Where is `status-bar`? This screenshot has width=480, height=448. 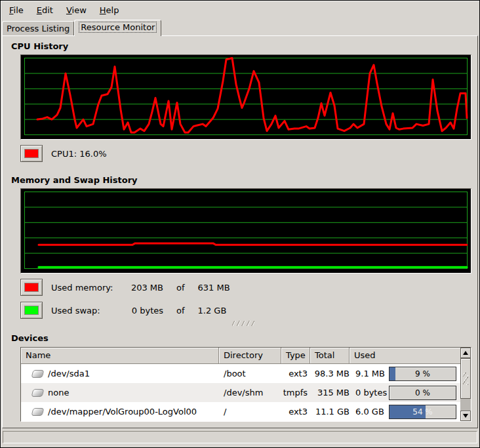 status-bar is located at coordinates (240, 437).